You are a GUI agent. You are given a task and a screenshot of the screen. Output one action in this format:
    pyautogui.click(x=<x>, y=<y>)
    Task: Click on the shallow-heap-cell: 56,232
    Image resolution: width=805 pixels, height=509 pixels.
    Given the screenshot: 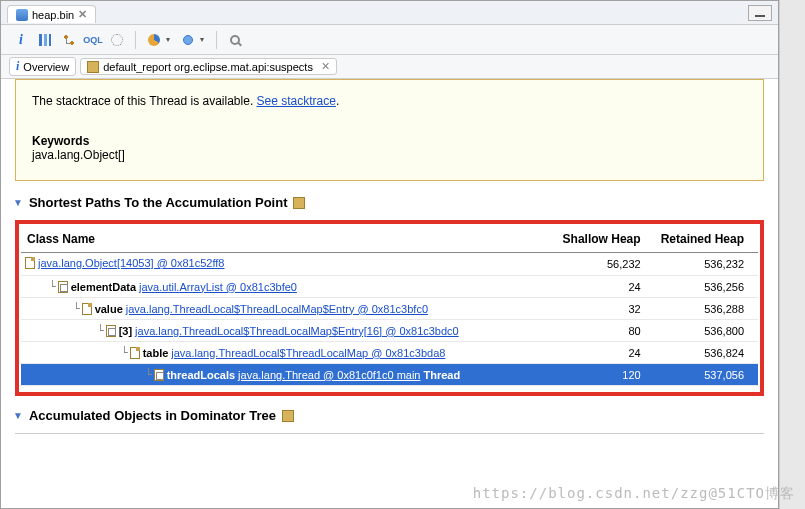 What is the action you would take?
    pyautogui.click(x=605, y=264)
    